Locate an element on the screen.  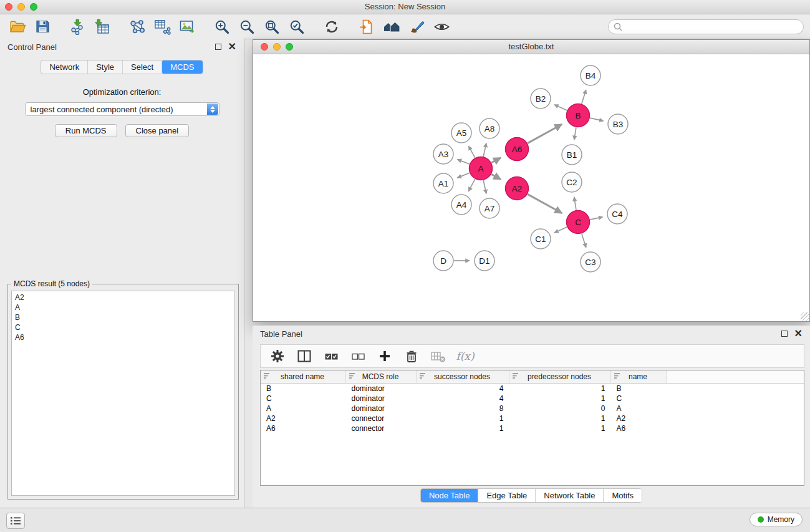
table-tab-edge-table: Edge Table is located at coordinates (506, 495).